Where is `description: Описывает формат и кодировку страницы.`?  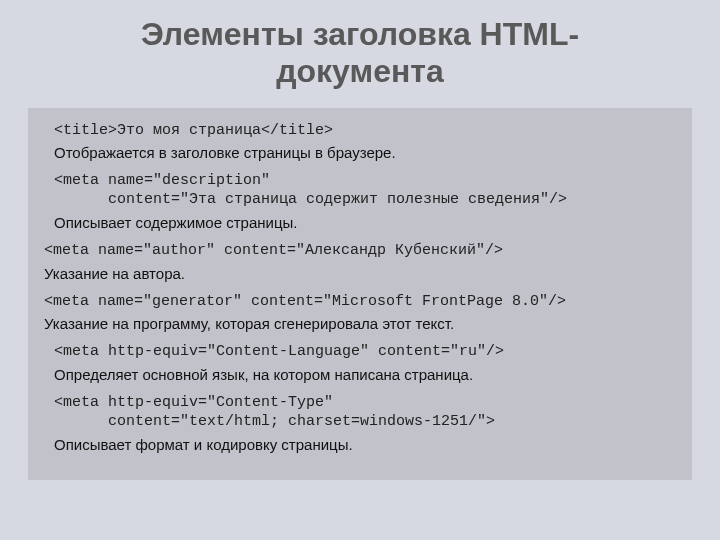 description: Описывает формат и кодировку страницы. is located at coordinates (365, 445).